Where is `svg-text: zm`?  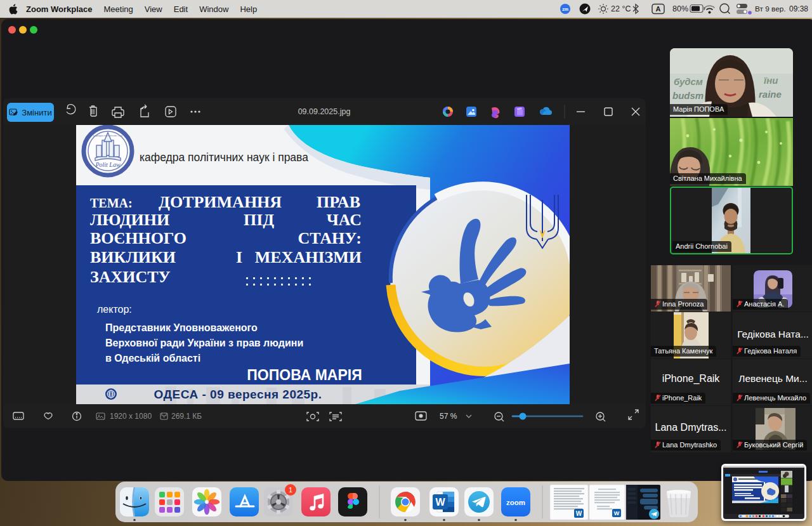 svg-text: zm is located at coordinates (565, 9).